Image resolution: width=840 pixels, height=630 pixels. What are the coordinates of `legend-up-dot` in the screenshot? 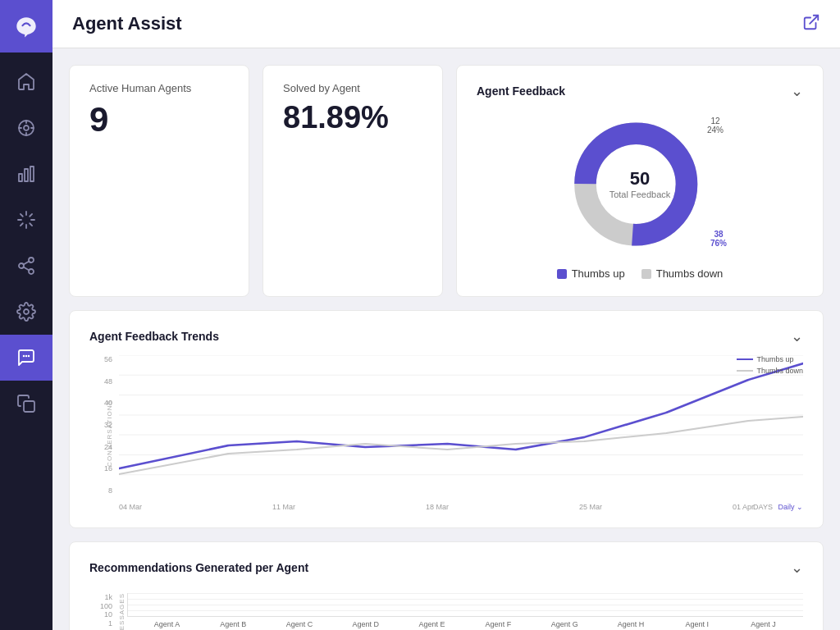 It's located at (562, 274).